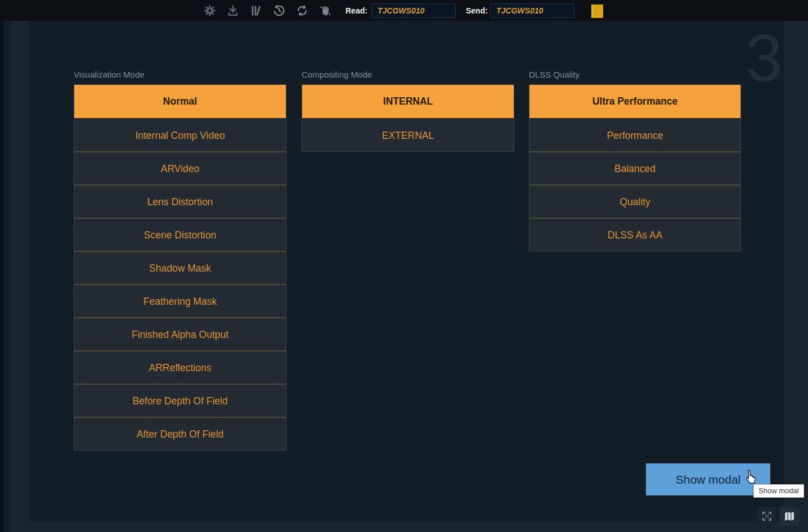 The image size is (808, 532). Describe the element at coordinates (180, 367) in the screenshot. I see `option-arreflections: ARReflections` at that location.